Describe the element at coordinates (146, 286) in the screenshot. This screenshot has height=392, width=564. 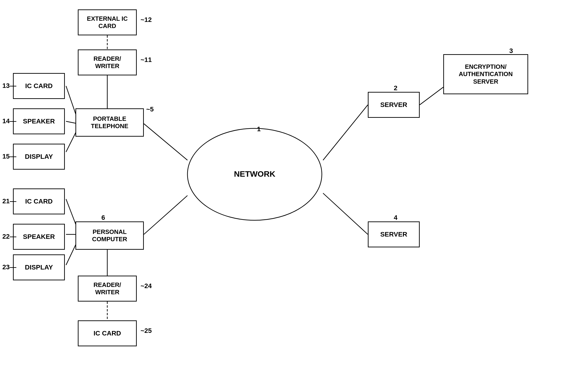
I see `label-24: ~24` at that location.